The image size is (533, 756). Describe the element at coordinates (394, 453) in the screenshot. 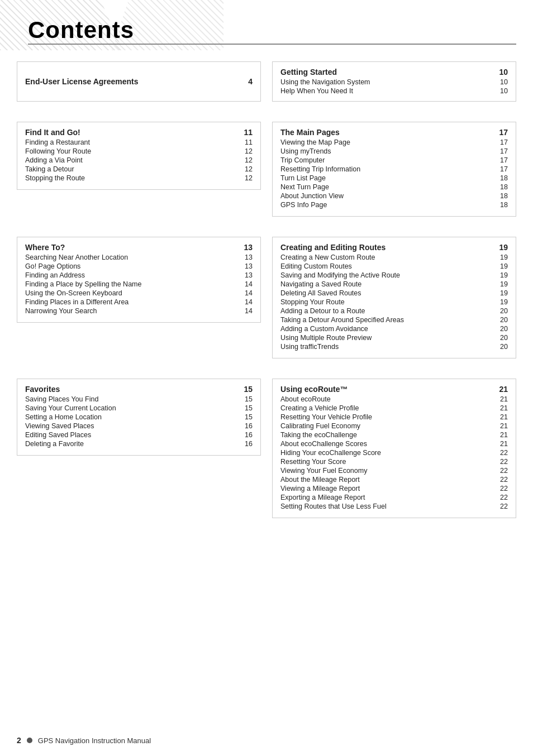

I see `col-right-ecoroute: Using ecoRoute™ 21 About ecoRoute 21 Cre…` at that location.